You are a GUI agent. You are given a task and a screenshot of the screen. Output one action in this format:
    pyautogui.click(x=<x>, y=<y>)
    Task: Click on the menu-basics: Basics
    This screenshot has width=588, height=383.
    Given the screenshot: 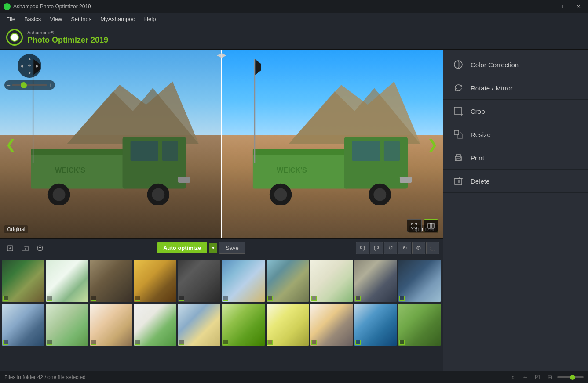 What is the action you would take?
    pyautogui.click(x=33, y=19)
    